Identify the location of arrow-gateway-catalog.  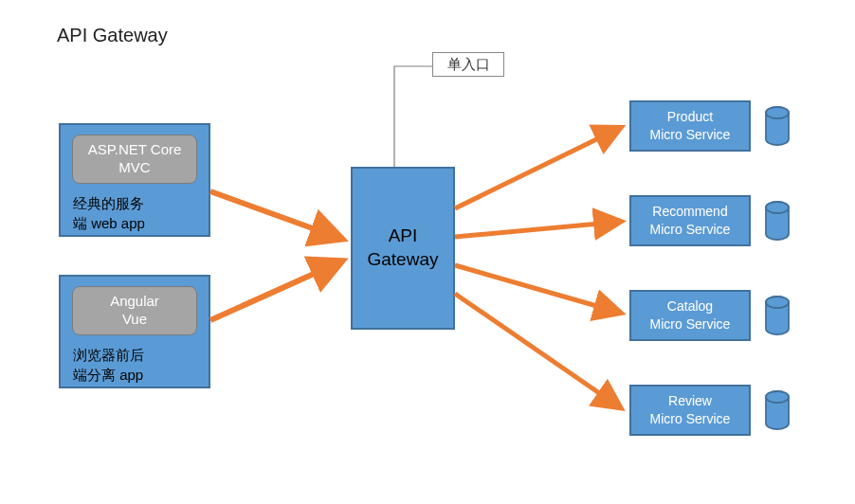
(537, 289).